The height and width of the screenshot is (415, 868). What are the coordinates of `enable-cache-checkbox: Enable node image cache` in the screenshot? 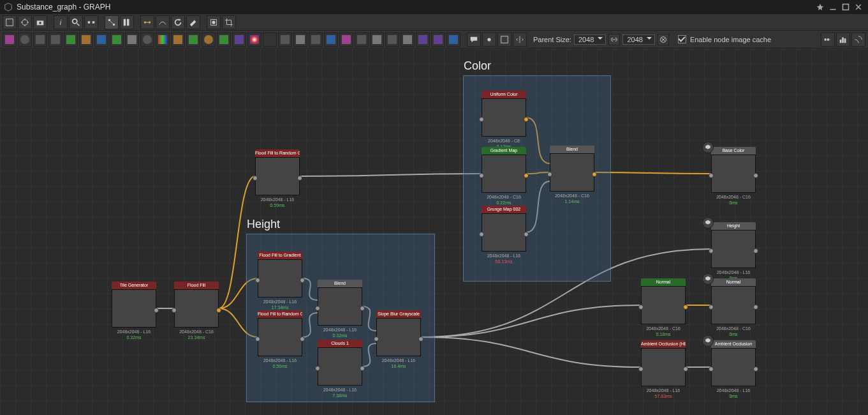 It's located at (725, 40).